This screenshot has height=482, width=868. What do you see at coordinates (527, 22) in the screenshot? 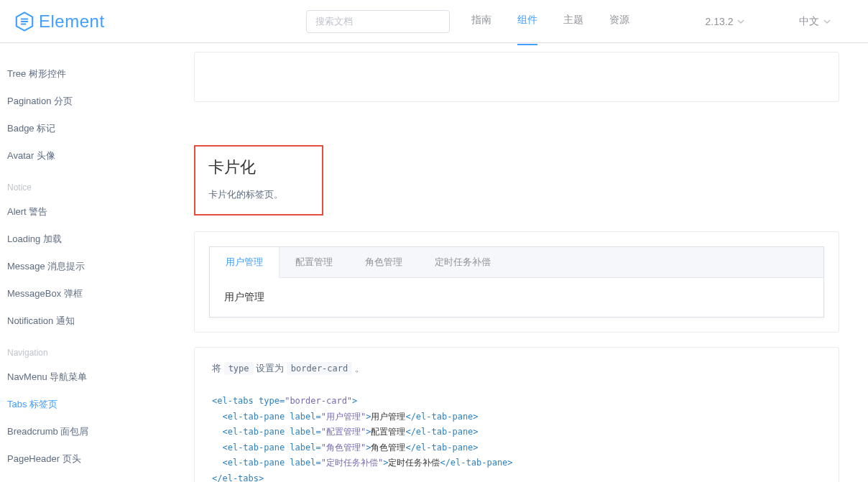
I see `nav-component: 组件` at bounding box center [527, 22].